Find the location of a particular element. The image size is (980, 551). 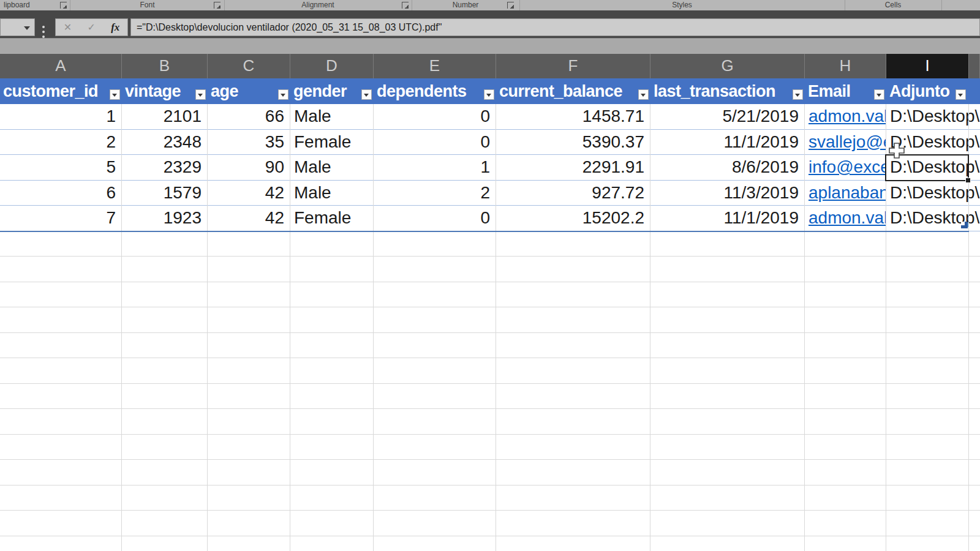

chrome-divider is located at coordinates (490, 46).